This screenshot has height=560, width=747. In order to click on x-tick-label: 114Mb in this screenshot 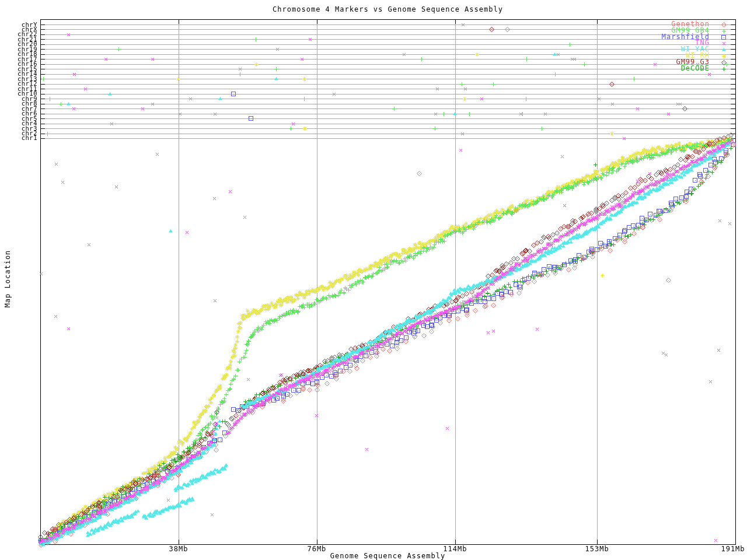, I will do `click(455, 549)`.